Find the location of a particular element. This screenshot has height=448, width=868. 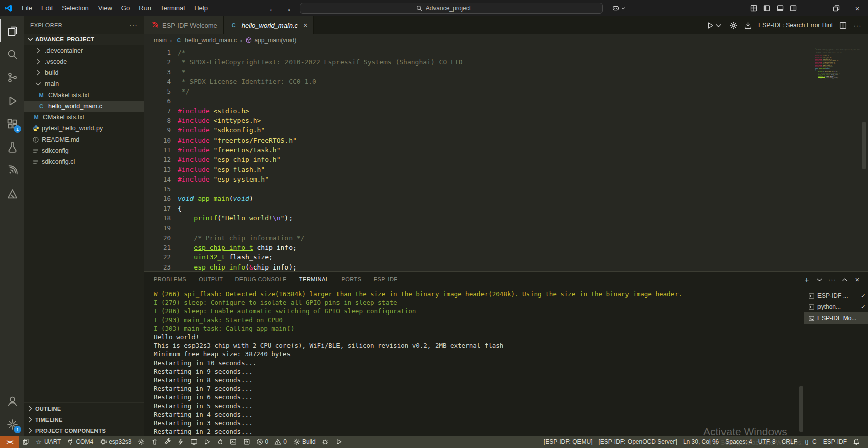

run-or-debug-button is located at coordinates (714, 25).